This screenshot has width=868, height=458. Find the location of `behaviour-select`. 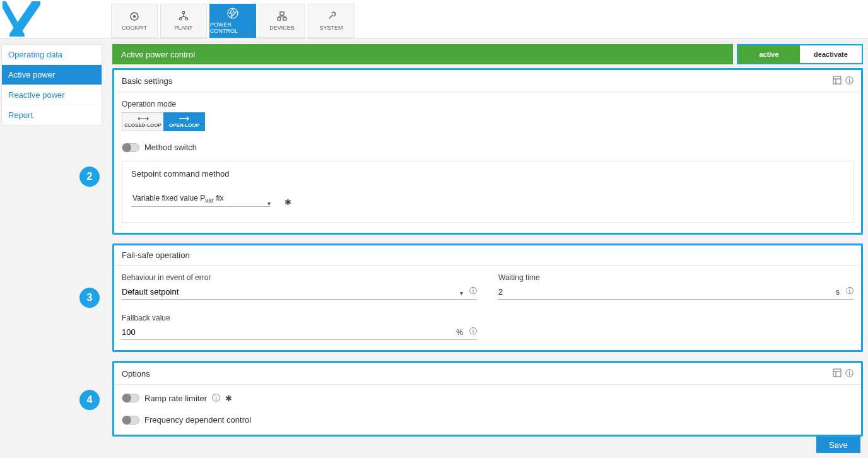

behaviour-select is located at coordinates (289, 291).